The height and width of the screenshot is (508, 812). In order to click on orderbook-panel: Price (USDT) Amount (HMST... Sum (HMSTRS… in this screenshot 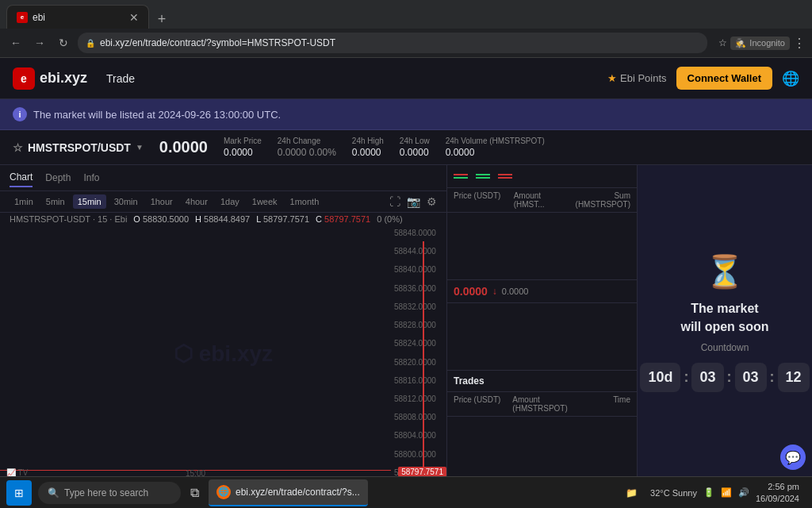, I will do `click(542, 322)`.